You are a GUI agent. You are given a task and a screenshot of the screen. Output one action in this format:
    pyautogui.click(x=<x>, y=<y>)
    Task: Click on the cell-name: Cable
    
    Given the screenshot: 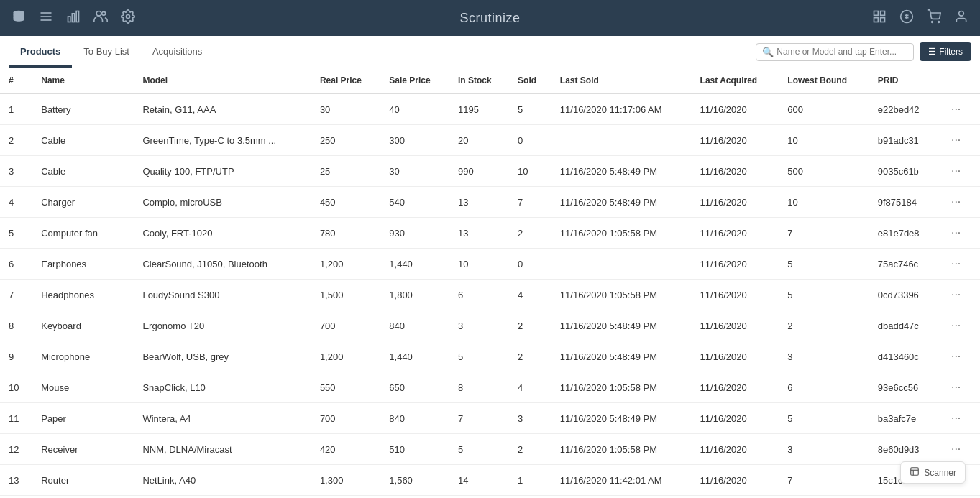 What is the action you would take?
    pyautogui.click(x=83, y=171)
    